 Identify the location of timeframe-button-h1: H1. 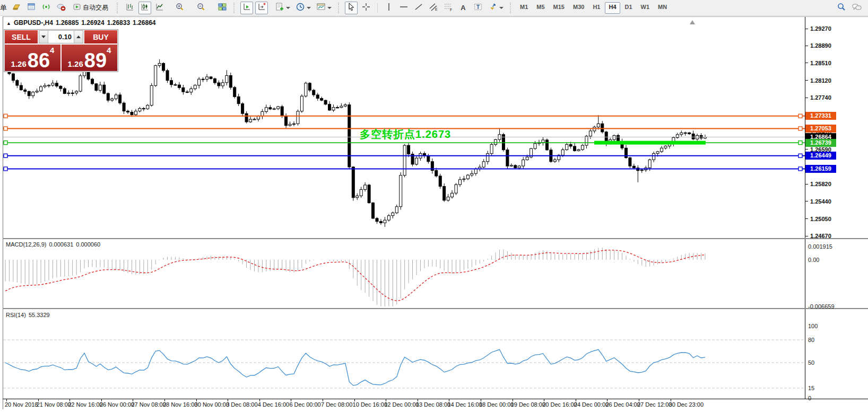
(596, 8).